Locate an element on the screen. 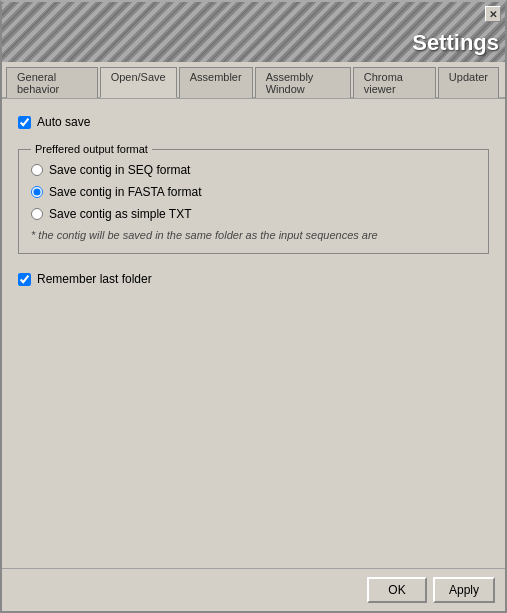  radio-fasta is located at coordinates (37, 192).